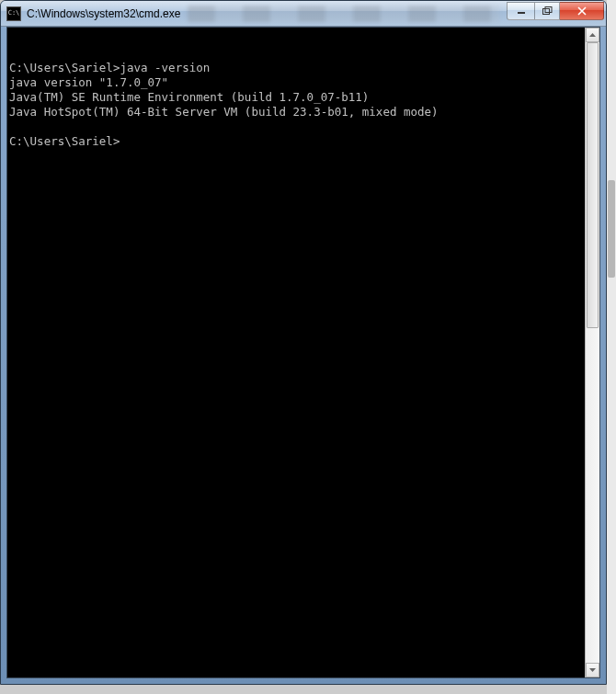  I want to click on close-button, so click(582, 11).